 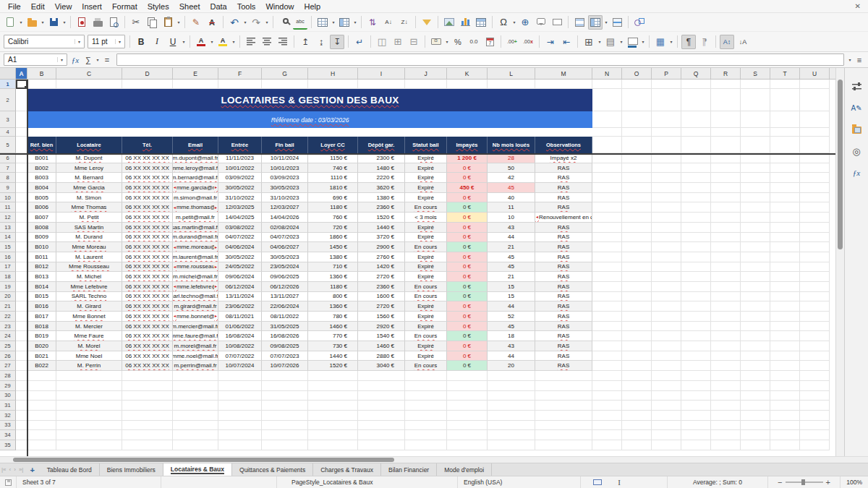 What do you see at coordinates (579, 22) in the screenshot?
I see `headers-footers-icon` at bounding box center [579, 22].